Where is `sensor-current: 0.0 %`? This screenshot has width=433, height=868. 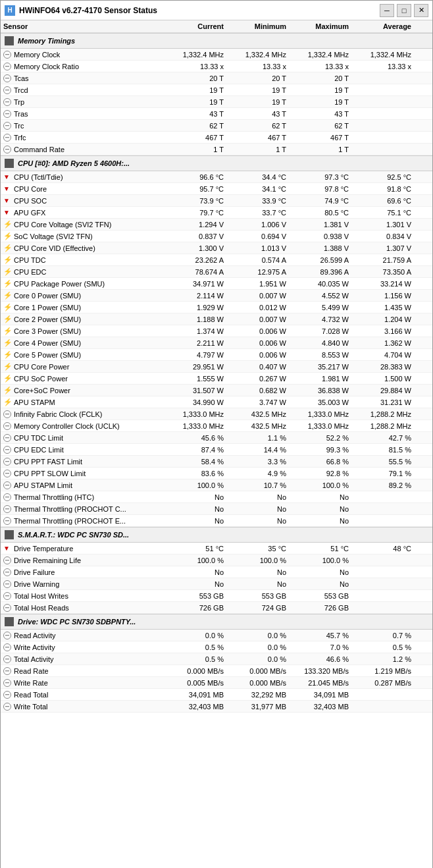 sensor-current: 0.0 % is located at coordinates (192, 636).